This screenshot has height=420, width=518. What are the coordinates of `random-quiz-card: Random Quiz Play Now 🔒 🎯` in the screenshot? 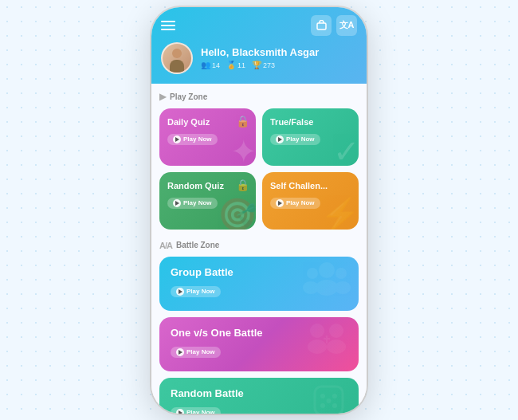 It's located at (207, 201).